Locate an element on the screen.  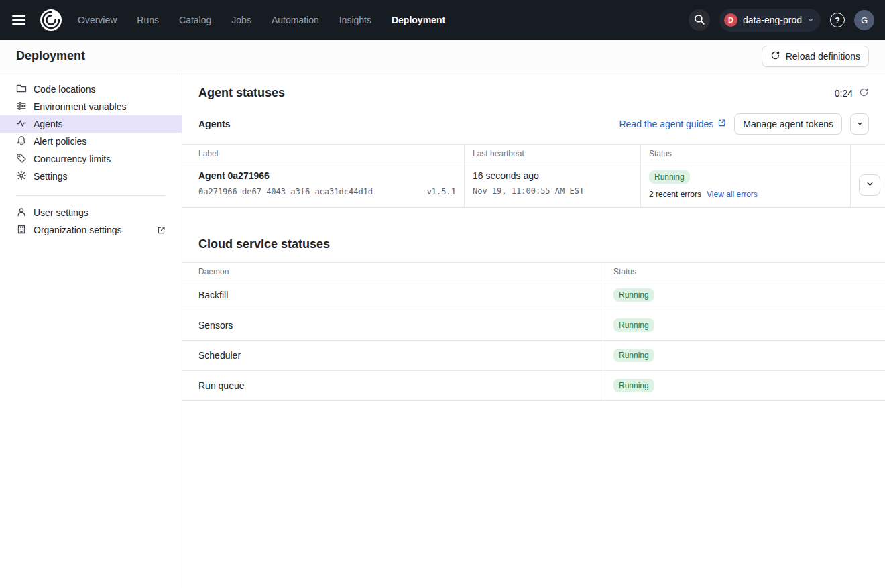
caret-down-icon is located at coordinates (860, 124).